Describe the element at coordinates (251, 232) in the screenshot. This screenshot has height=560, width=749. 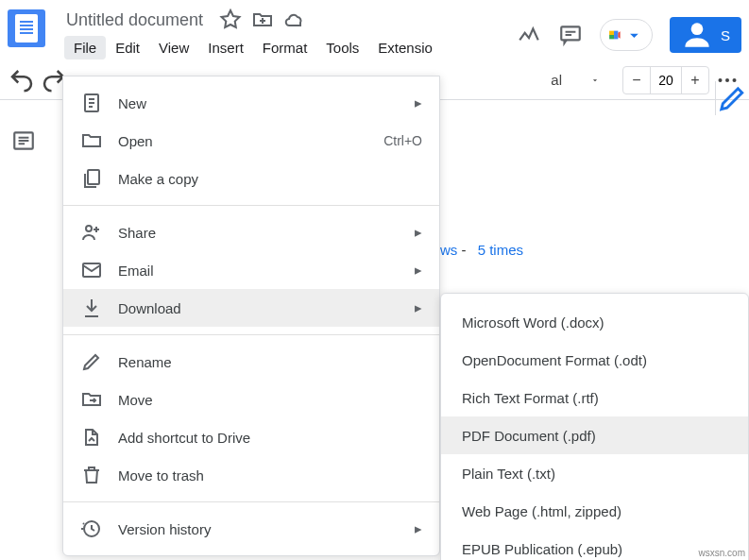
I see `menu-share: Share ▸` at that location.